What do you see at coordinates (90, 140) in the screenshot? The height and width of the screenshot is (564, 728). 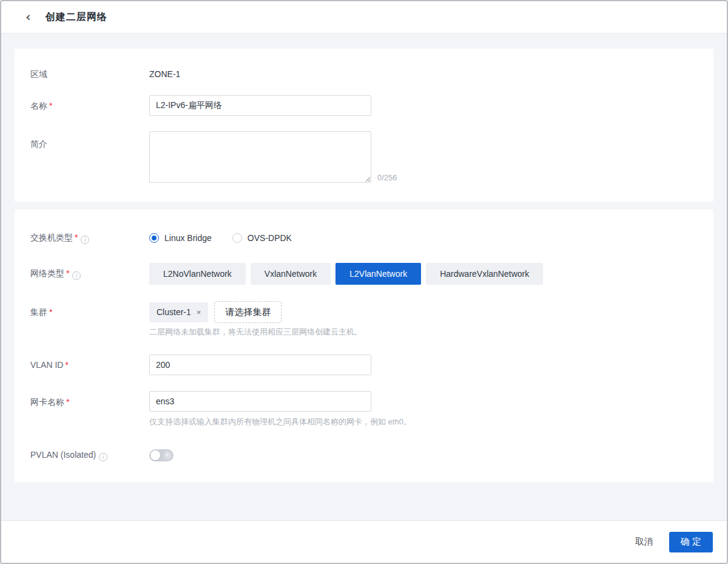 I see `description-label: 简介` at bounding box center [90, 140].